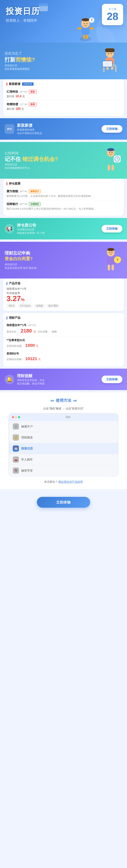 The width and height of the screenshot is (127, 868). I want to click on banner1-desc1: 有投资日历, so click(51, 65).